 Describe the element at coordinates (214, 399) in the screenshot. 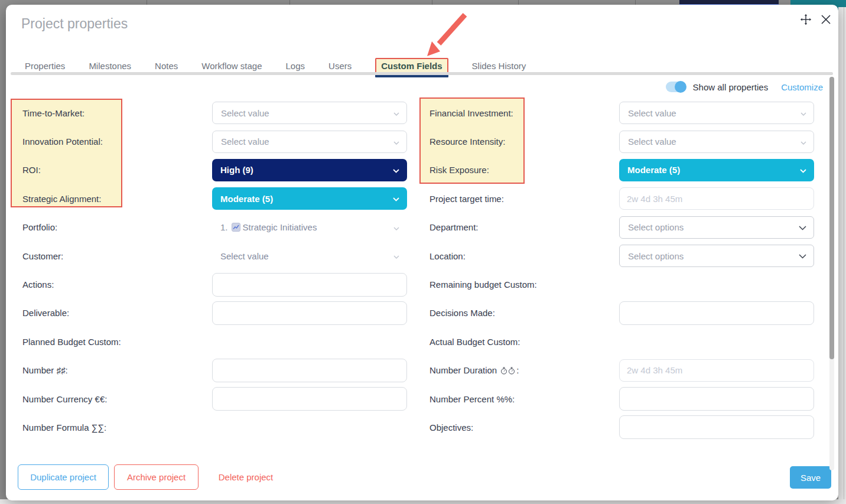

I see `field-row-number-currency: Number Currency €€:` at that location.